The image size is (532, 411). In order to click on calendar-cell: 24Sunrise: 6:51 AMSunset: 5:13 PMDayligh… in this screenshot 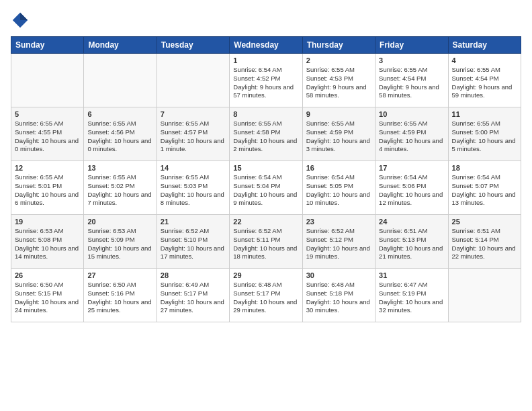, I will do `click(412, 242)`.